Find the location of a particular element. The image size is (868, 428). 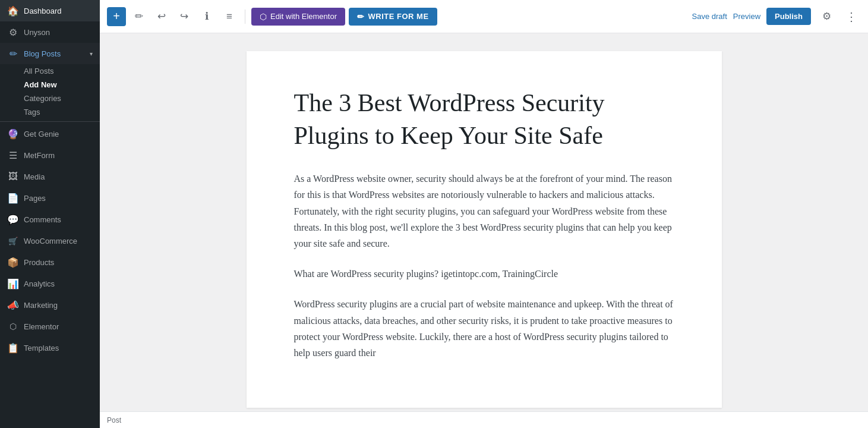

sidebar-item-analytics: 📊 Analytics is located at coordinates (50, 284).